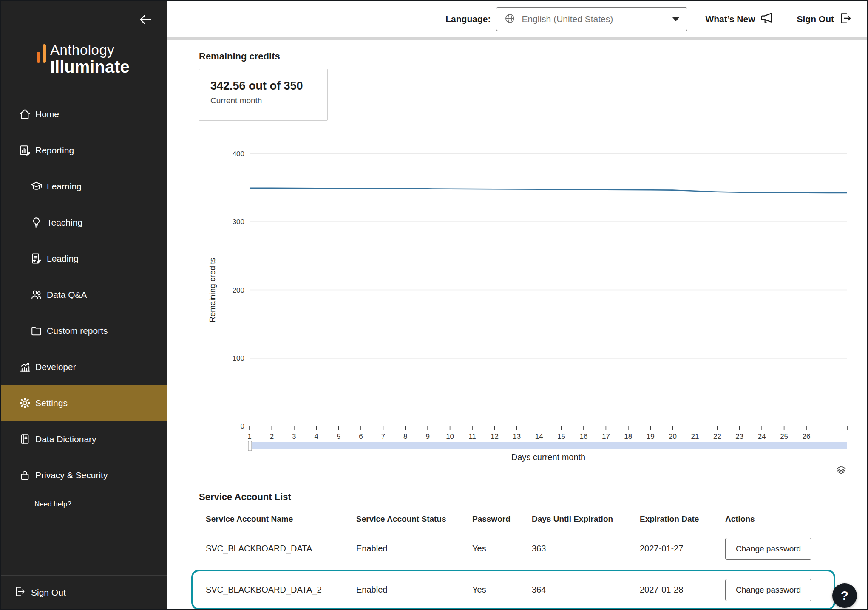  I want to click on sidebar-item-label: Home, so click(47, 114).